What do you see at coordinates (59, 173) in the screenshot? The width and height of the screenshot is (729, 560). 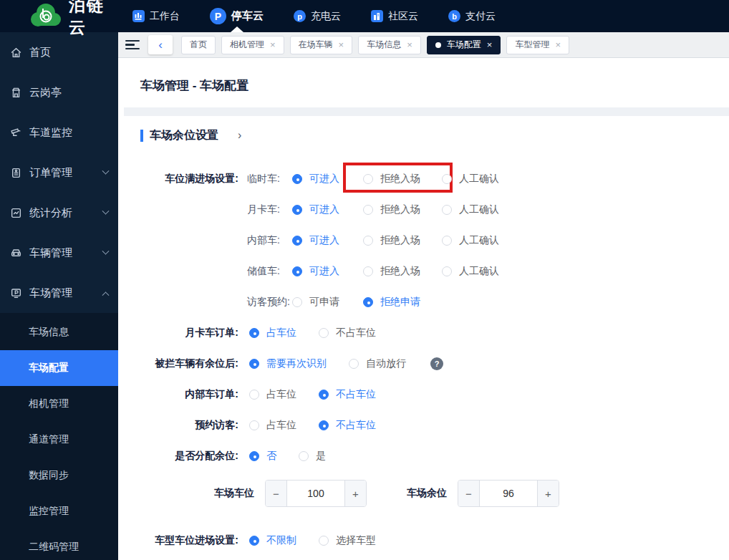 I see `sidebar-item-orders: 订单管理` at bounding box center [59, 173].